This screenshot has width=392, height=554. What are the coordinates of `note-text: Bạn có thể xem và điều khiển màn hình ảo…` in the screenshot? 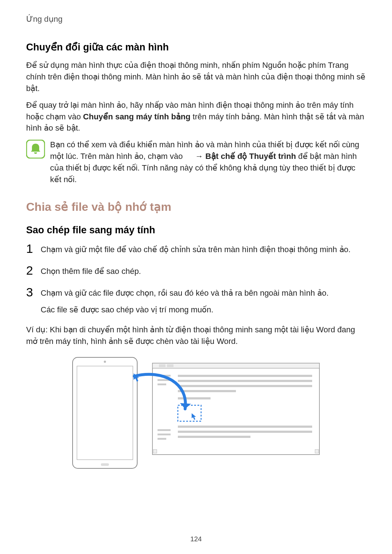 It's located at (208, 162).